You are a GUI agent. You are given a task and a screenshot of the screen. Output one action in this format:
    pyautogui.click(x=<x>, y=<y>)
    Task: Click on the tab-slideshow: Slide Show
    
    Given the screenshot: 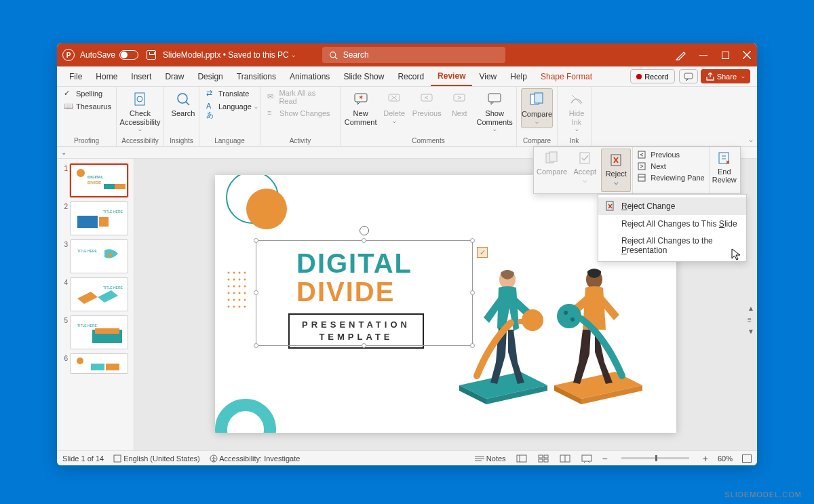 What is the action you would take?
    pyautogui.click(x=364, y=76)
    